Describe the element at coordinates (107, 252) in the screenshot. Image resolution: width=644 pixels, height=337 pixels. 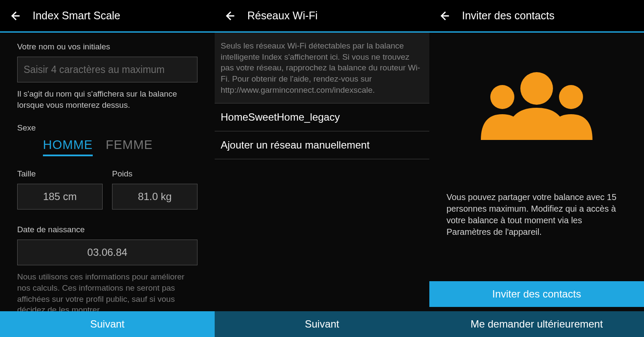
I see `dob-input: 03.06.84` at that location.